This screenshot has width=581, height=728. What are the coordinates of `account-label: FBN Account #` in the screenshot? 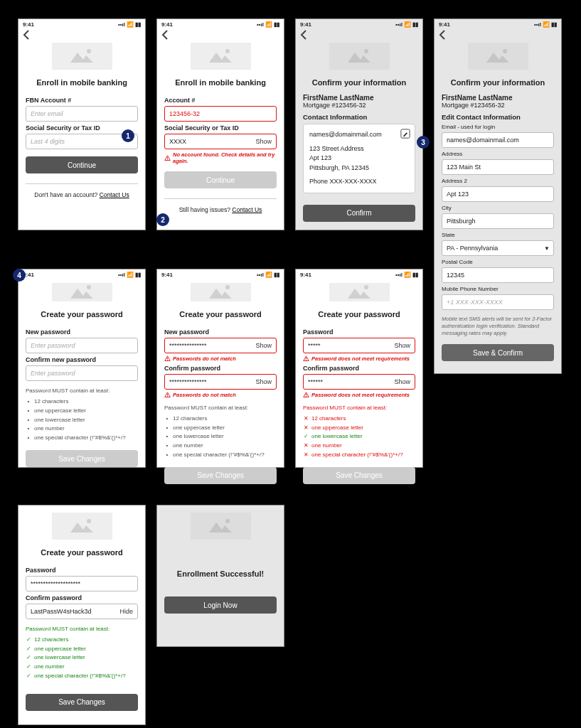 It's located at (82, 100).